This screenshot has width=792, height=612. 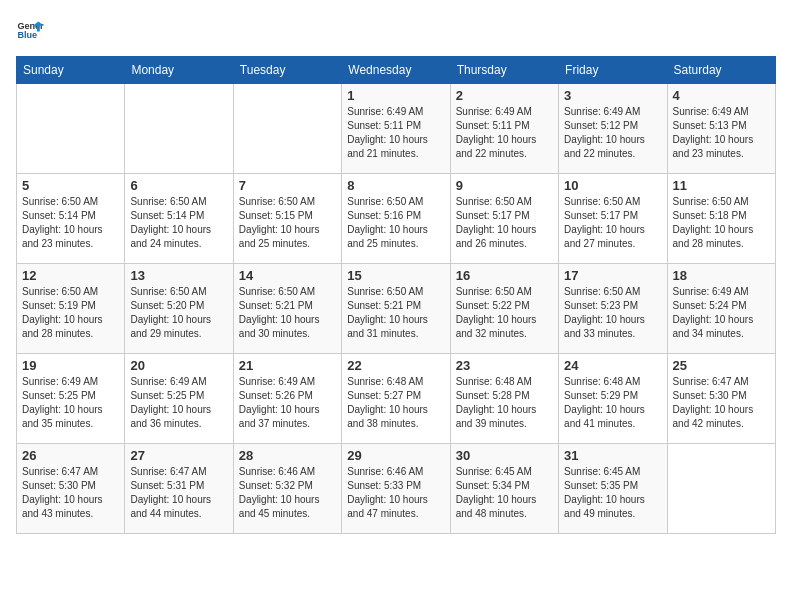 What do you see at coordinates (721, 70) in the screenshot?
I see `weekday-header: Saturday` at bounding box center [721, 70].